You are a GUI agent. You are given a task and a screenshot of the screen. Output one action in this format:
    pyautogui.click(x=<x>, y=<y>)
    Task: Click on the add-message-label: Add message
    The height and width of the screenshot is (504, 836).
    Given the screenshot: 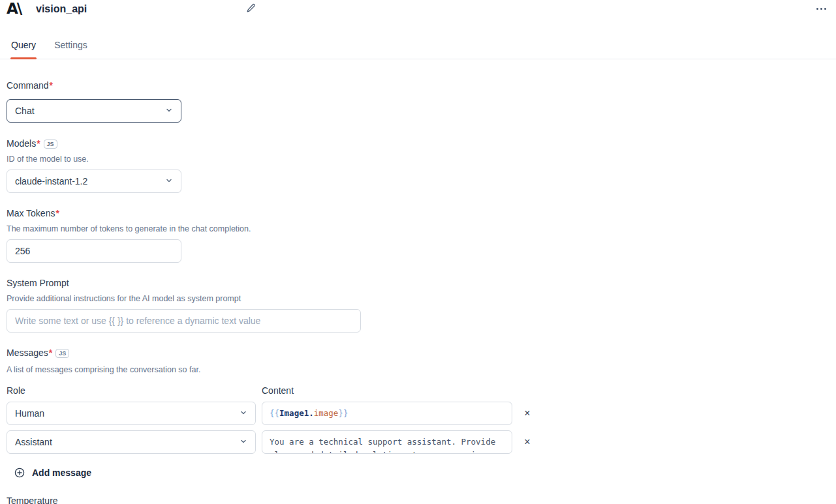 What is the action you would take?
    pyautogui.click(x=61, y=473)
    